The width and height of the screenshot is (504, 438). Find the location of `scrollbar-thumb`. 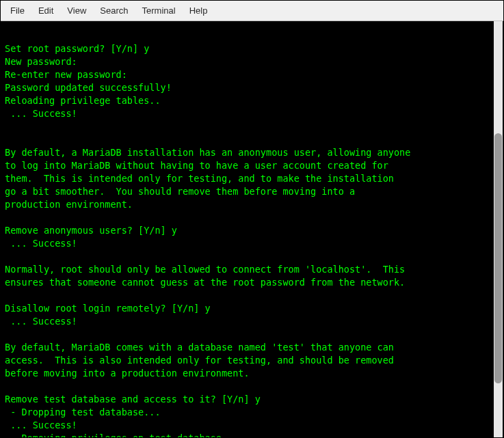

scrollbar-thumb is located at coordinates (498, 258).